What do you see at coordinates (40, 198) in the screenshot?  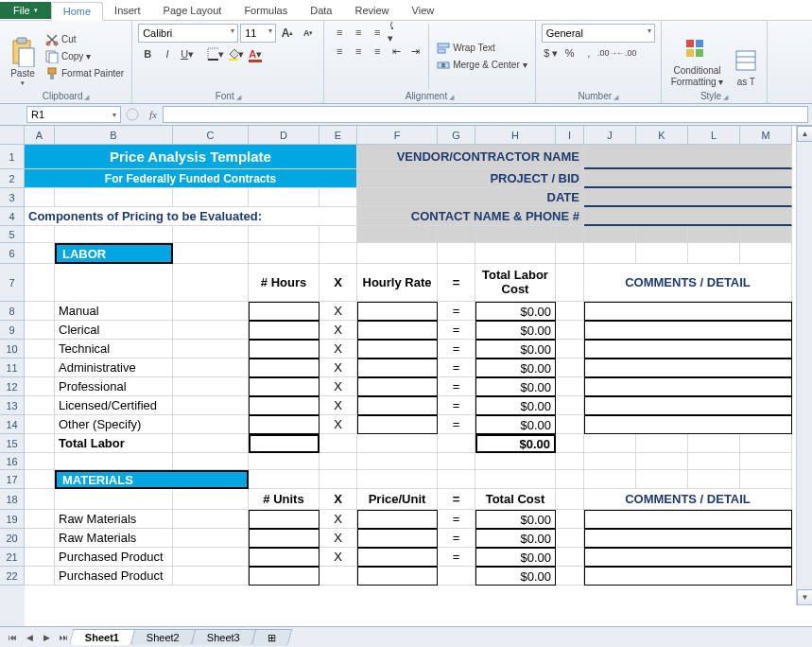 I see `cell-A3` at bounding box center [40, 198].